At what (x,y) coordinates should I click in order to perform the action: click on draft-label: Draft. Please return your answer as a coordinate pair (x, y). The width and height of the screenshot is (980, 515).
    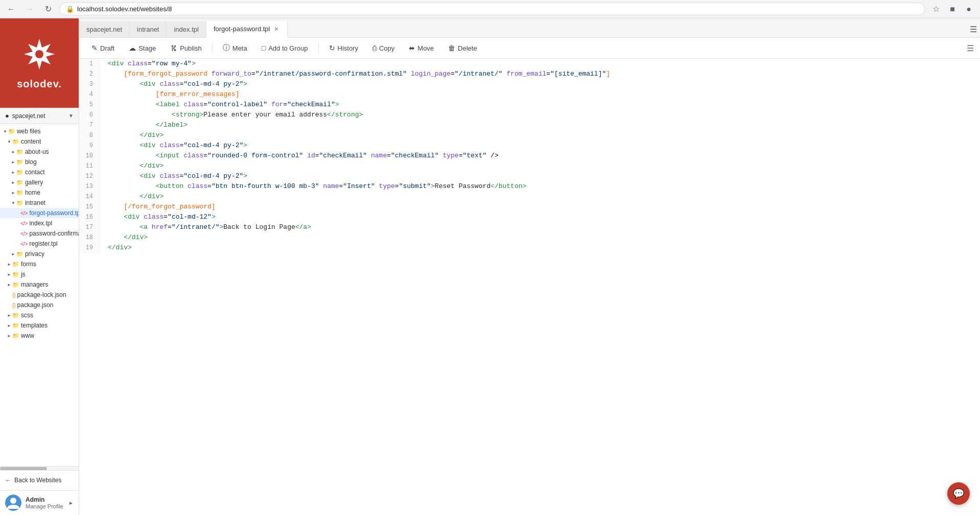
    Looking at the image, I should click on (107, 48).